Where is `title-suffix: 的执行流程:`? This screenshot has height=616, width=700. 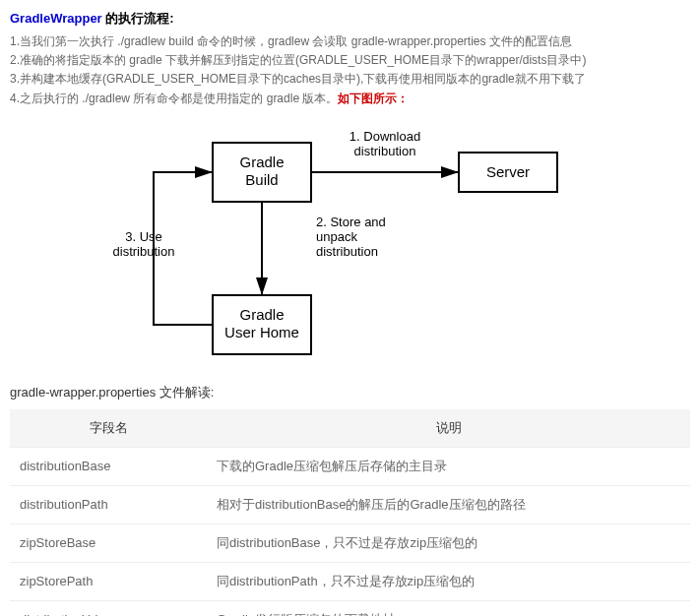
title-suffix: 的执行流程: is located at coordinates (138, 18).